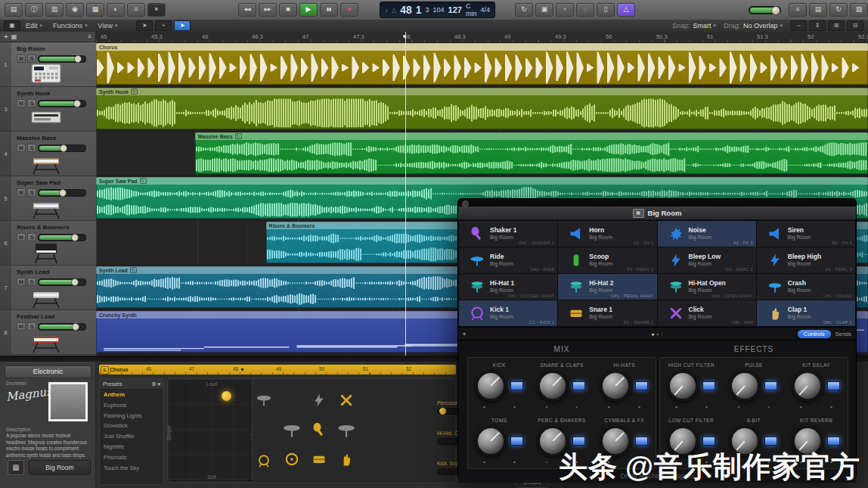 The width and height of the screenshot is (868, 488). Describe the element at coordinates (607, 260) in the screenshot. I see `pad-scoop: ScoopBig RoomF1 - PERC 1` at that location.